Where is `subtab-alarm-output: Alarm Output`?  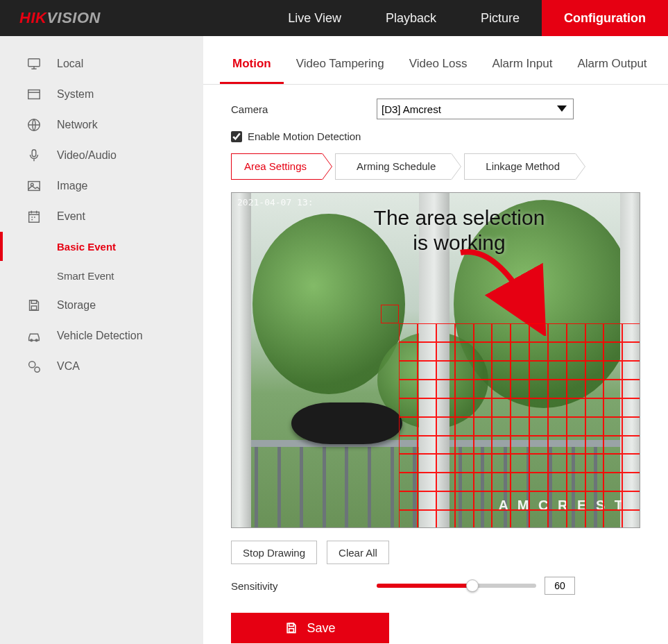 subtab-alarm-output: Alarm Output is located at coordinates (612, 64).